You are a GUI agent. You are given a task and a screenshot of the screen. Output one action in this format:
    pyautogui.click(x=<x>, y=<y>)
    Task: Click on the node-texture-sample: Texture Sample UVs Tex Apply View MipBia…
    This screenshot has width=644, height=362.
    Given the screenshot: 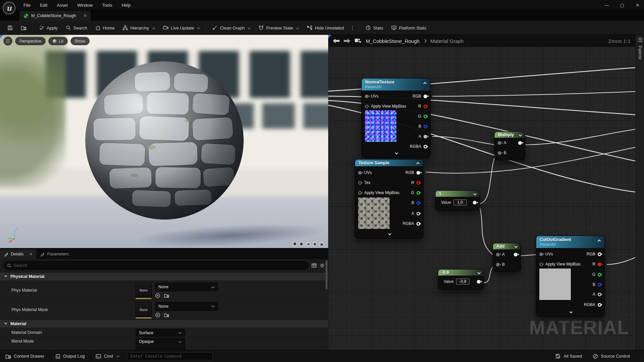 What is the action you would take?
    pyautogui.click(x=389, y=199)
    